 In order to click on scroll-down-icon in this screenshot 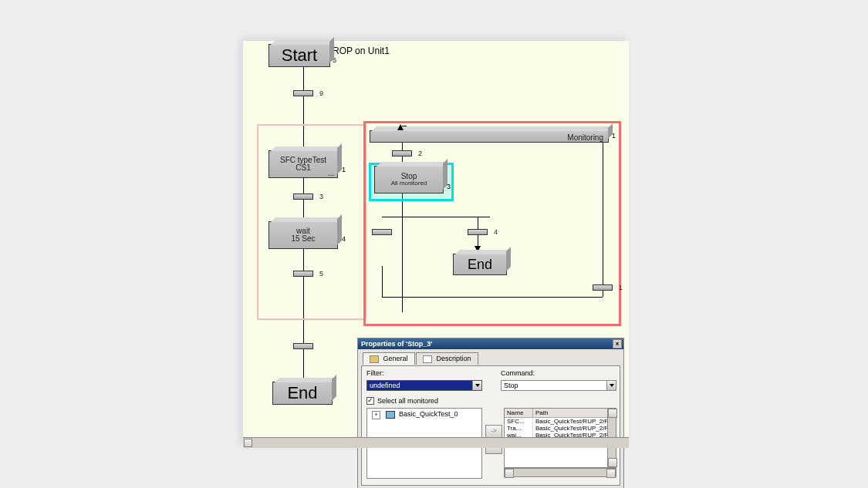, I will do `click(613, 463)`.